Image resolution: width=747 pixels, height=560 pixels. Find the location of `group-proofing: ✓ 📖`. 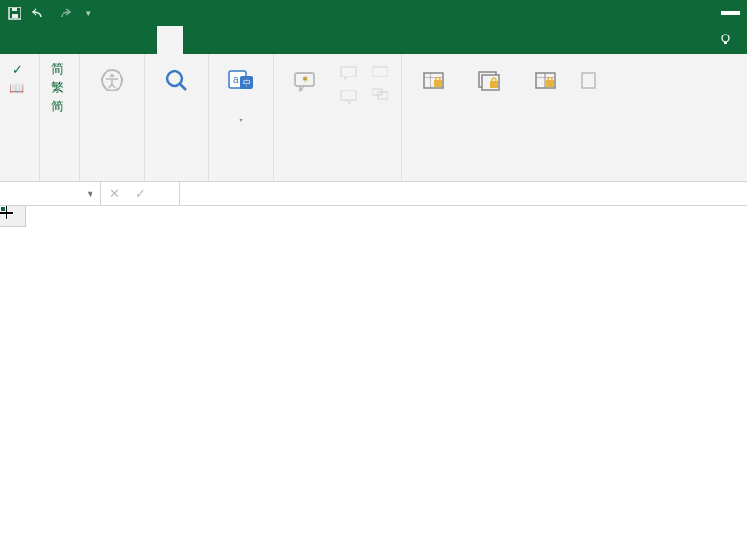

group-proofing: ✓ 📖 is located at coordinates (21, 118).